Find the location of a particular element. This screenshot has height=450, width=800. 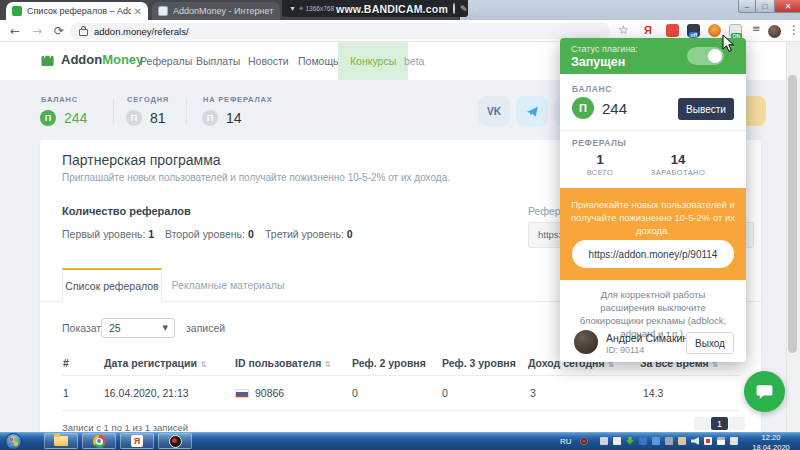

cell-ref3: 0 is located at coordinates (445, 393).